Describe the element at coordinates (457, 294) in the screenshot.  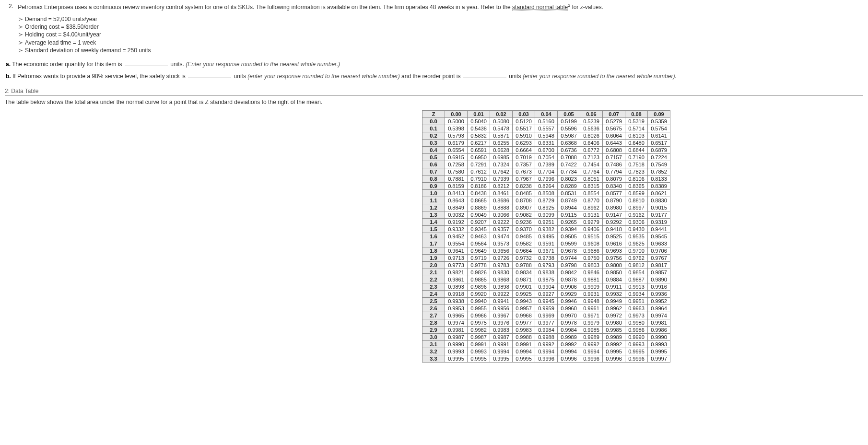
I see `z-cell: 0.9918` at that location.